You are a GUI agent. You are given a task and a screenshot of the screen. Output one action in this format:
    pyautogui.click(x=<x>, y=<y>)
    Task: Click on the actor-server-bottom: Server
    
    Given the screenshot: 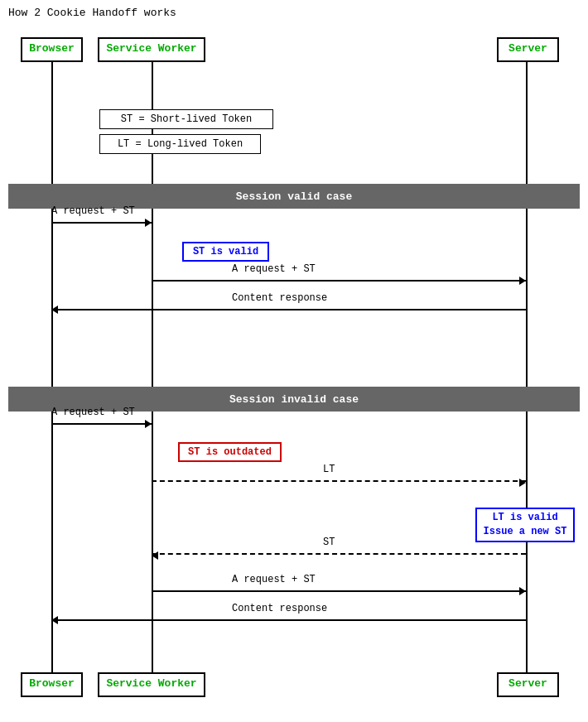 What is the action you would take?
    pyautogui.click(x=528, y=685)
    